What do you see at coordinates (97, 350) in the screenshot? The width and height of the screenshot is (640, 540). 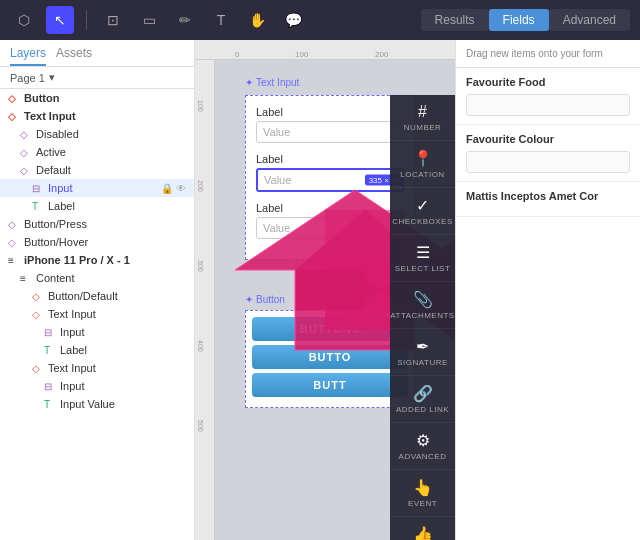 I see `layer-label2: T Label` at bounding box center [97, 350].